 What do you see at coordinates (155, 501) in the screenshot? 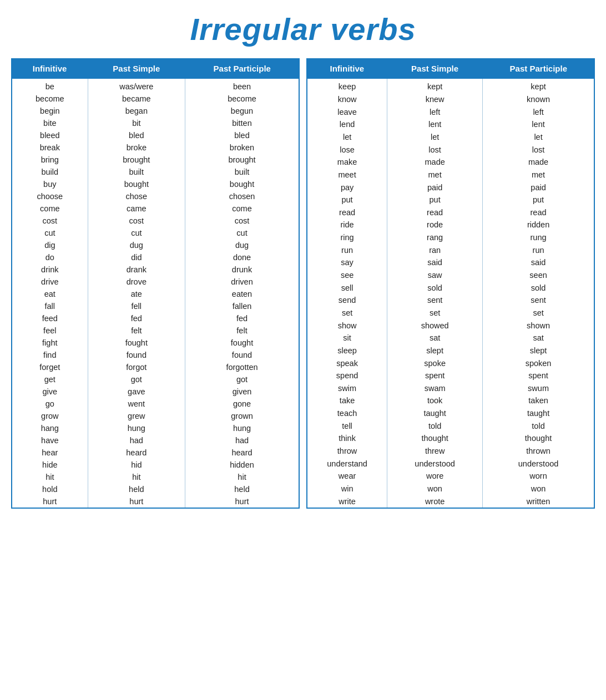
I see `table-row: hurthurthurt` at bounding box center [155, 501].